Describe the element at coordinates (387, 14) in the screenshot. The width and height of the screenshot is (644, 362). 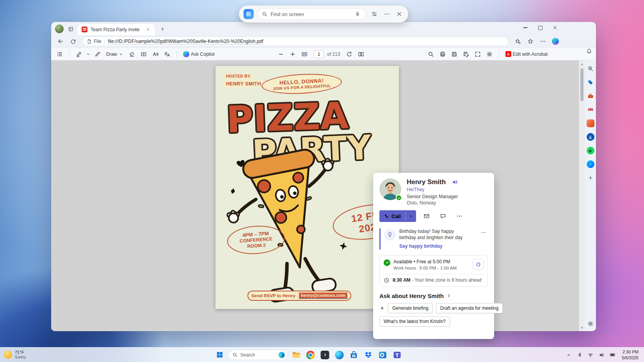
I see `find-more-button` at that location.